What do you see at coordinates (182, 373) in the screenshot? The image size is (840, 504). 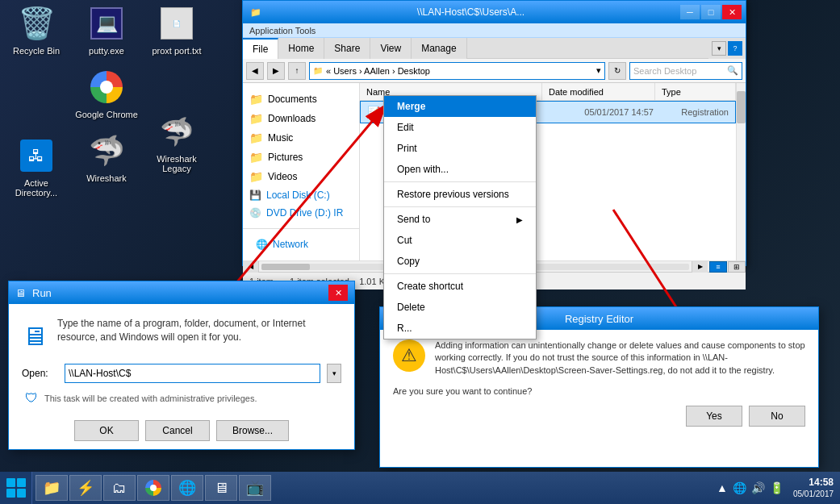 I see `open-row: Open: ▾` at bounding box center [182, 373].